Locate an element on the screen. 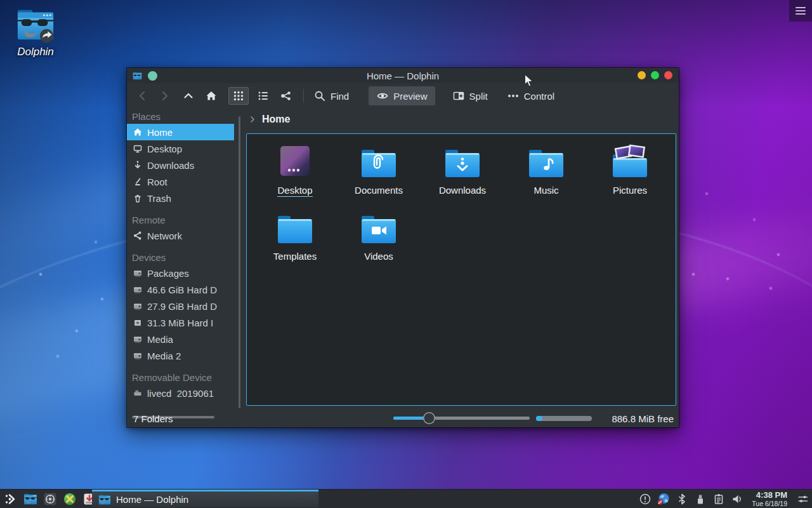  status-bar: 7 Folders 886.8 MiB free is located at coordinates (403, 418).